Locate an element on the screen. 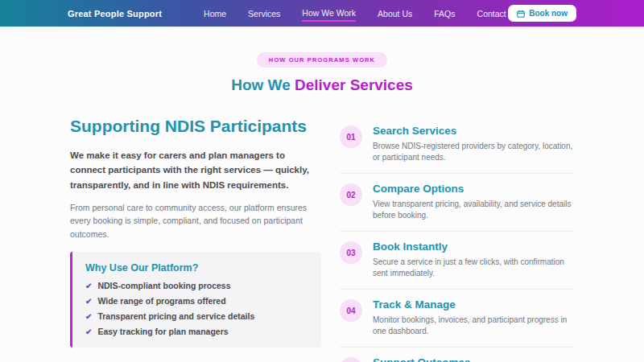  list-item: ✔ NDIS-compliant booking process is located at coordinates (196, 286).